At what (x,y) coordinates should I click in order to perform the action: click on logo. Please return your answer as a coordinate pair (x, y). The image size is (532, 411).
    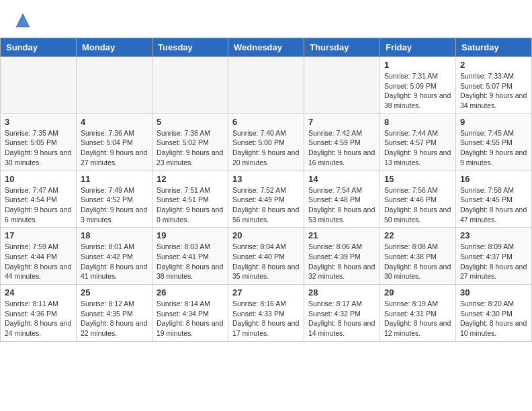
    Looking at the image, I should click on (24, 20).